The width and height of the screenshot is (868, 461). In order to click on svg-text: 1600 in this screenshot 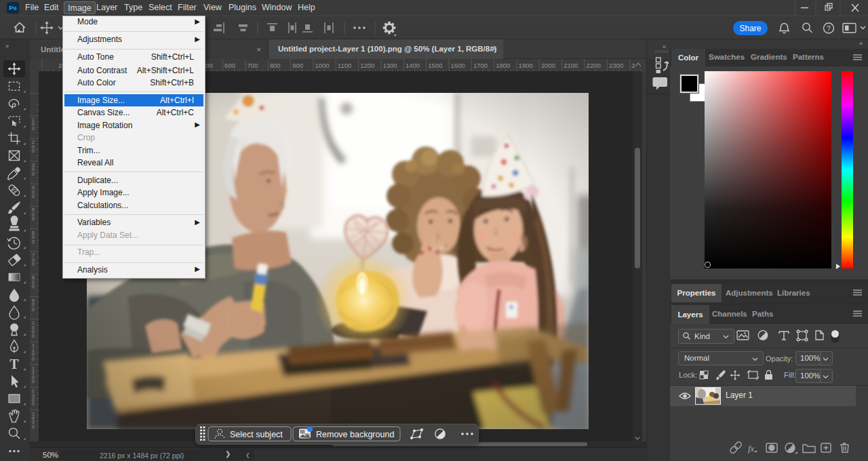, I will do `click(458, 65)`.